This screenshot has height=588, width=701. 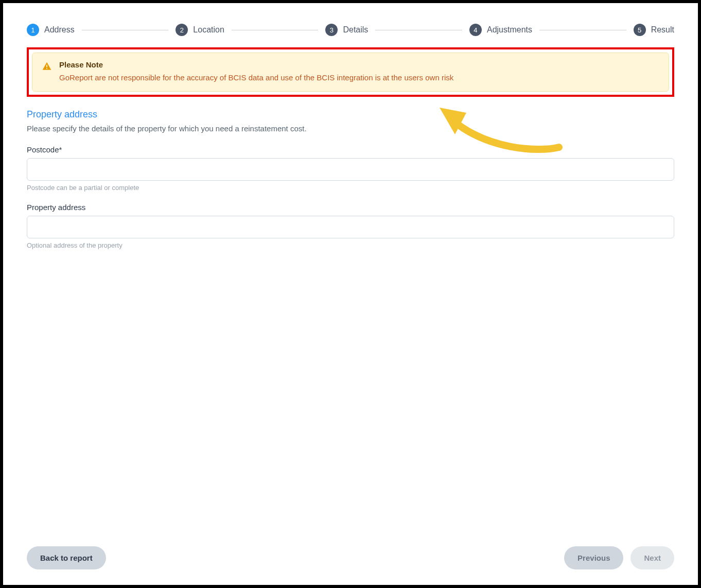 I want to click on step-result: 5 Result, so click(x=654, y=30).